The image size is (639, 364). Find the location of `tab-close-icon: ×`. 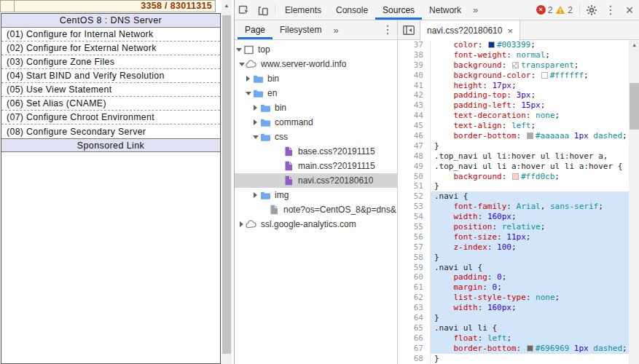

tab-close-icon: × is located at coordinates (510, 31).